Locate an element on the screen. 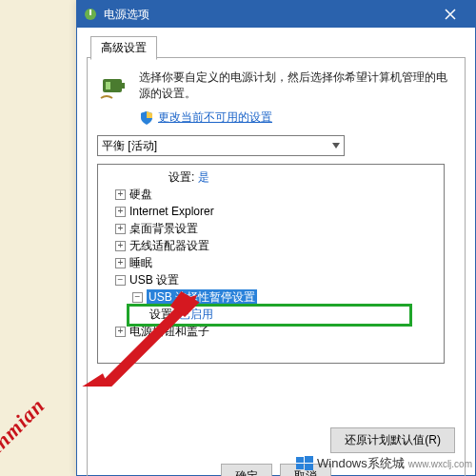 The width and height of the screenshot is (476, 476). battery-icon is located at coordinates (113, 86).